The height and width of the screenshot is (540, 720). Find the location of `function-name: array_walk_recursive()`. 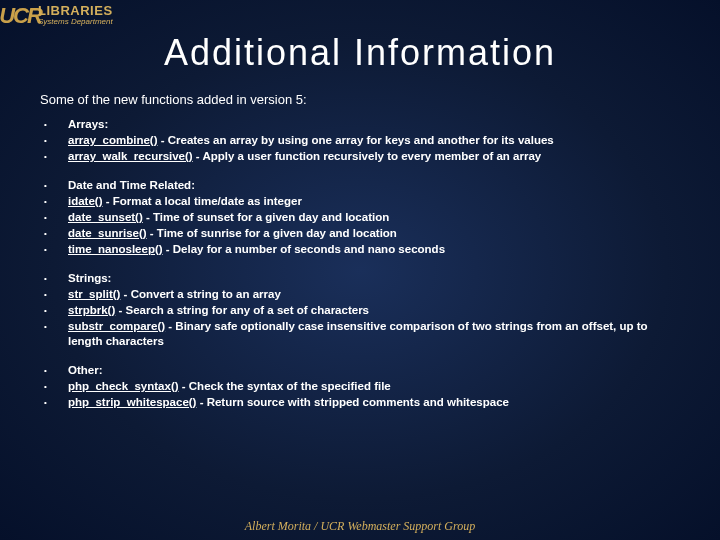

function-name: array_walk_recursive() is located at coordinates (130, 156).